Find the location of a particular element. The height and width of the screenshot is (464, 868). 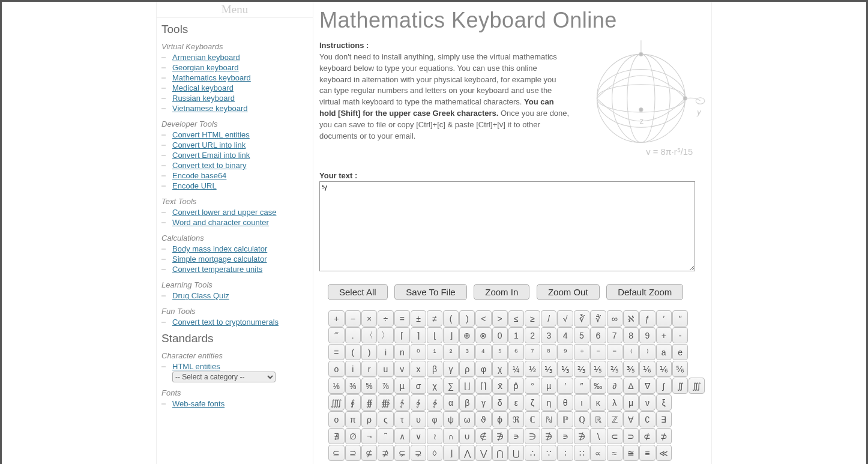

key: μ is located at coordinates (631, 402).